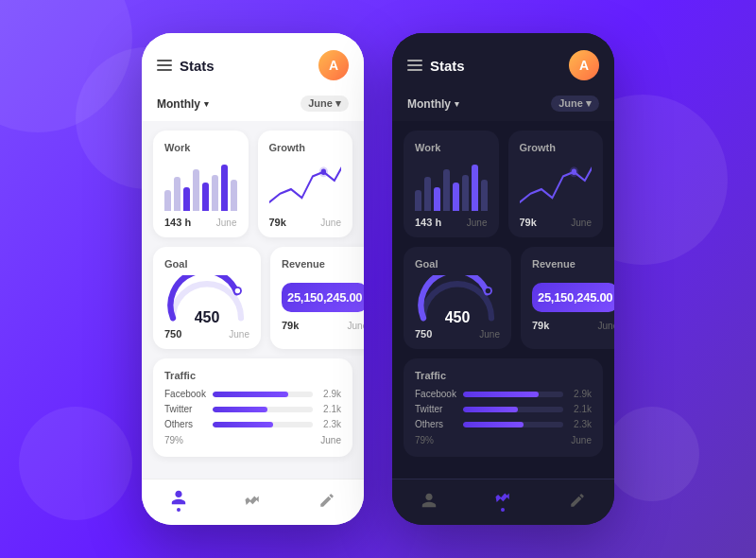 Image resolution: width=756 pixels, height=558 pixels. What do you see at coordinates (323, 264) in the screenshot?
I see `light-revenue-title: Revenue` at bounding box center [323, 264].